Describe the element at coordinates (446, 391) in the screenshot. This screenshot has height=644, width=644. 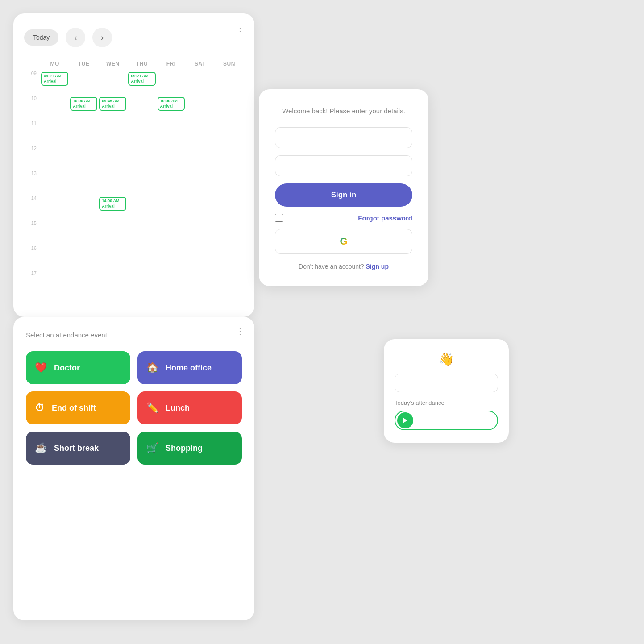
I see `attendance-widget: 👋 Today's attendance` at that location.